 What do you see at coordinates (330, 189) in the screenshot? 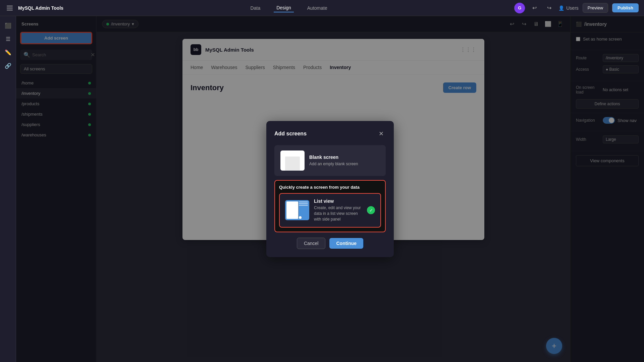
I see `add-screens-modal: Add screens ✕ Blank screen Add an empty …` at bounding box center [330, 189].